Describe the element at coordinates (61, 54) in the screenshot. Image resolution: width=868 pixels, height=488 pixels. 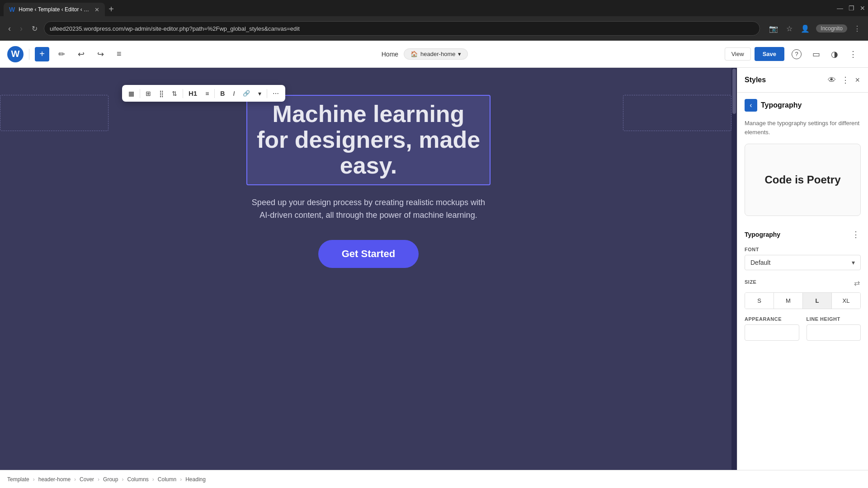
I see `edit-mode-button: ✏` at that location.